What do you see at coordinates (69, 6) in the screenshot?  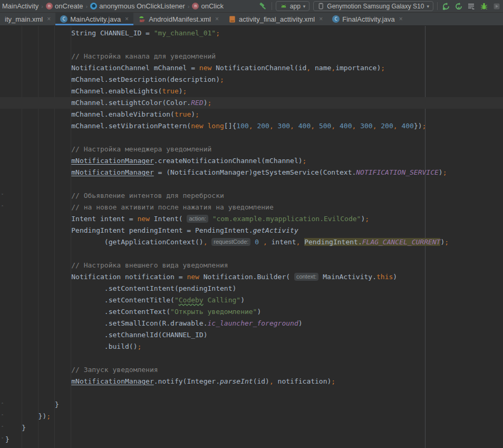 I see `breadcrumb-label: onCreate` at bounding box center [69, 6].